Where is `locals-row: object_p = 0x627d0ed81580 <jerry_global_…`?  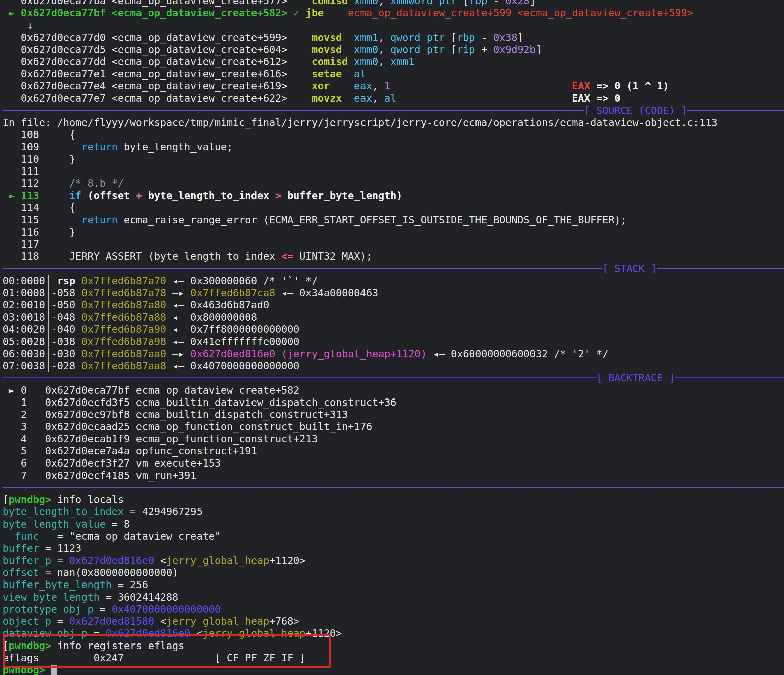 locals-row: object_p = 0x627d0ed81580 <jerry_global_… is located at coordinates (394, 621).